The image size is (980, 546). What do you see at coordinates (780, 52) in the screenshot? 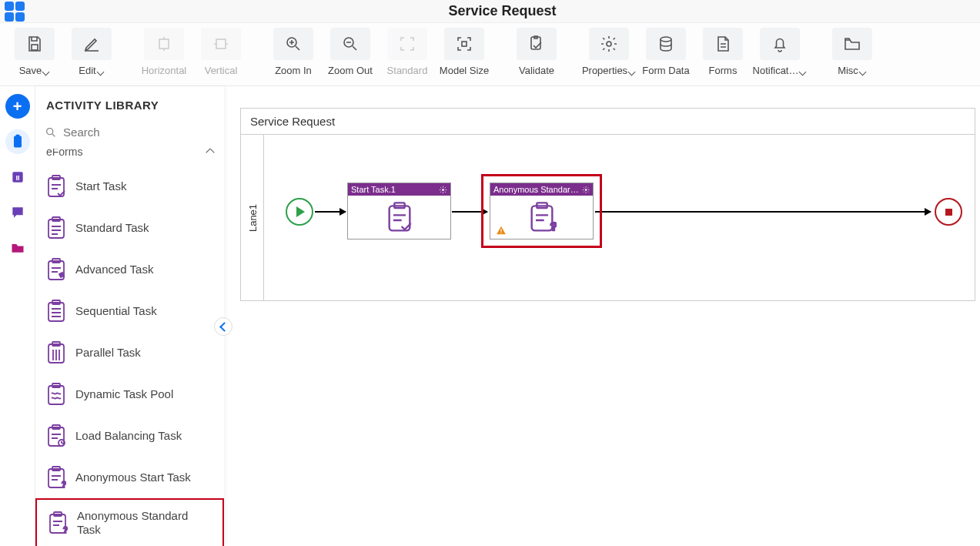
I see `notifications-button: Notificat…` at bounding box center [780, 52].